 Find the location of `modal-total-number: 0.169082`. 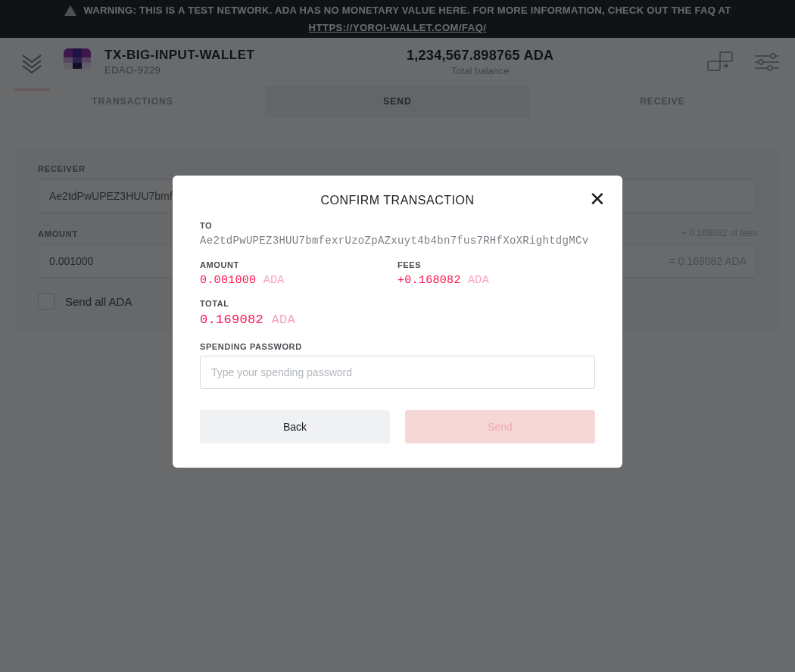

modal-total-number: 0.169082 is located at coordinates (232, 319).